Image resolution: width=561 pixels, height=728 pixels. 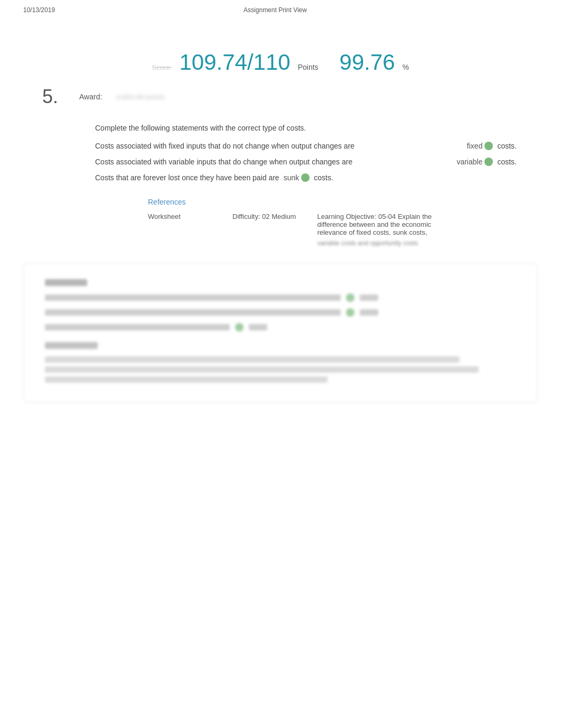 What do you see at coordinates (280, 363) in the screenshot?
I see `blurred-explanation` at bounding box center [280, 363].